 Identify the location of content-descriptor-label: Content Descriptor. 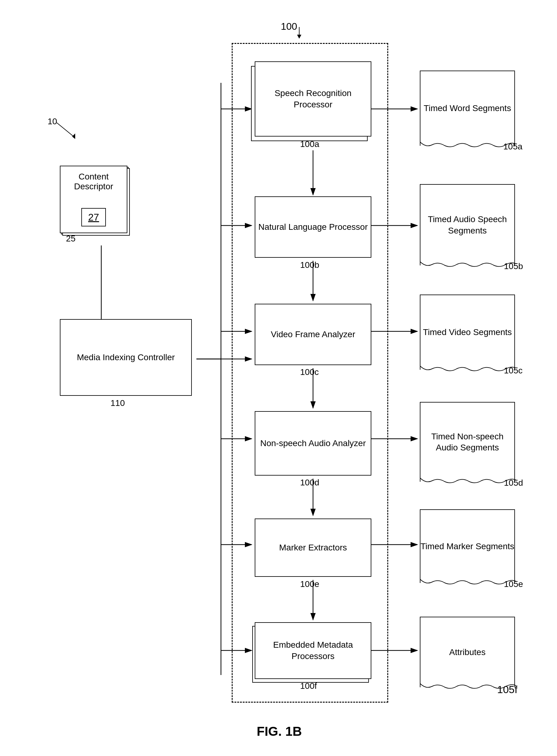
(94, 182).